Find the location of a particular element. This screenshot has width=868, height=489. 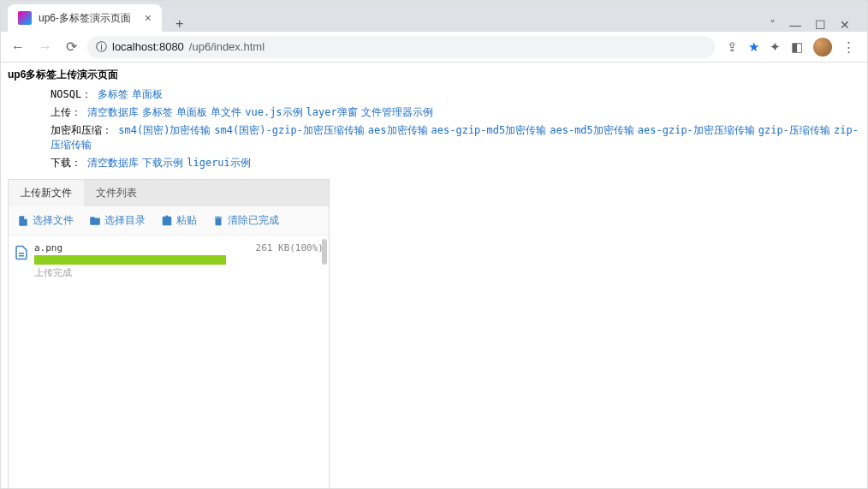

nav-link: sm4(国密)加密传输 is located at coordinates (164, 130).